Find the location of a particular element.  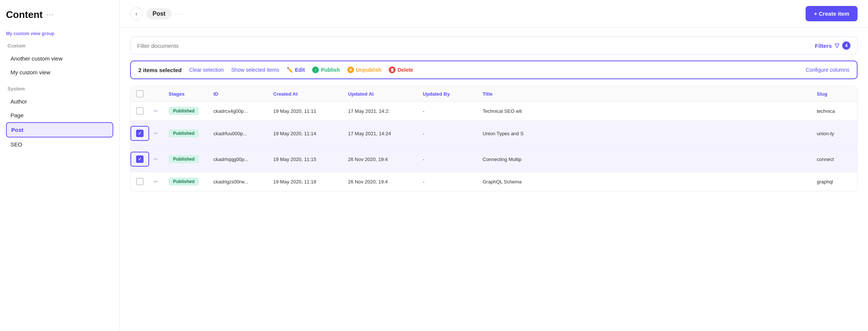

filters-label: Filters is located at coordinates (823, 46).